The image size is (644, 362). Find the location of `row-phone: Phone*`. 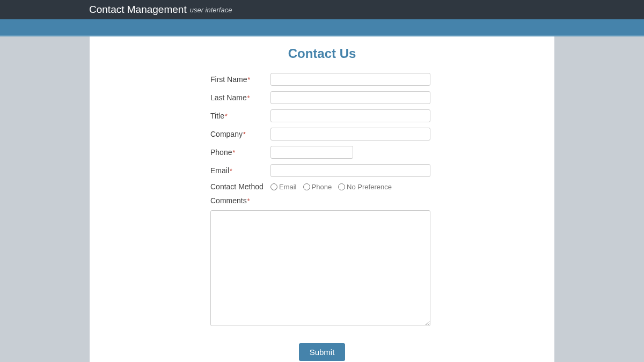

row-phone: Phone* is located at coordinates (382, 152).